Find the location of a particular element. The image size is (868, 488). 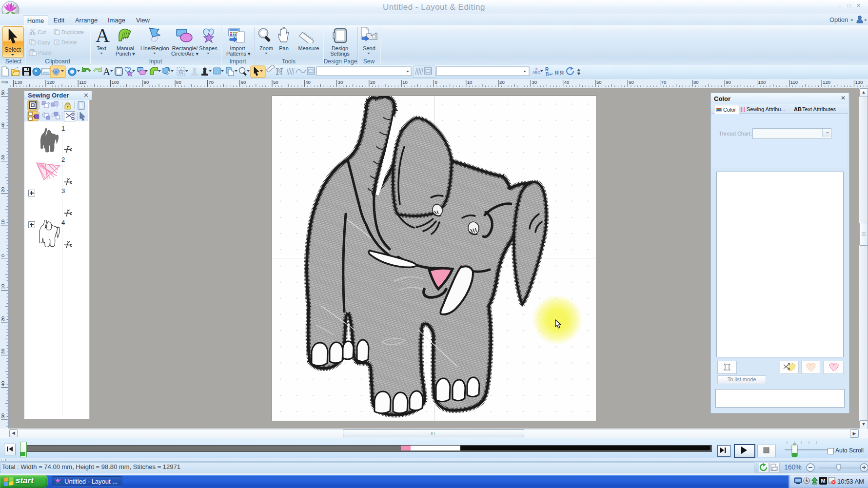

svg-text: A is located at coordinates (107, 72).